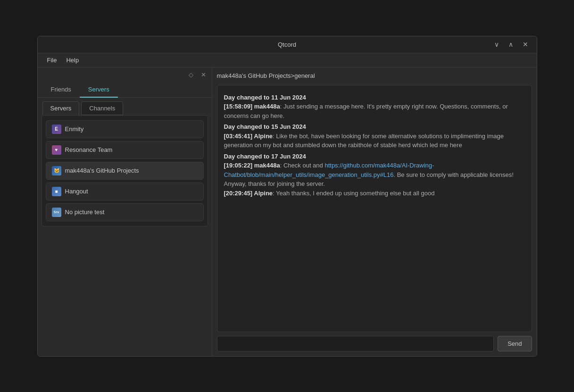 The image size is (574, 392). I want to click on server-item-github: 🐱 mak448a's GitHub Projects, so click(125, 171).